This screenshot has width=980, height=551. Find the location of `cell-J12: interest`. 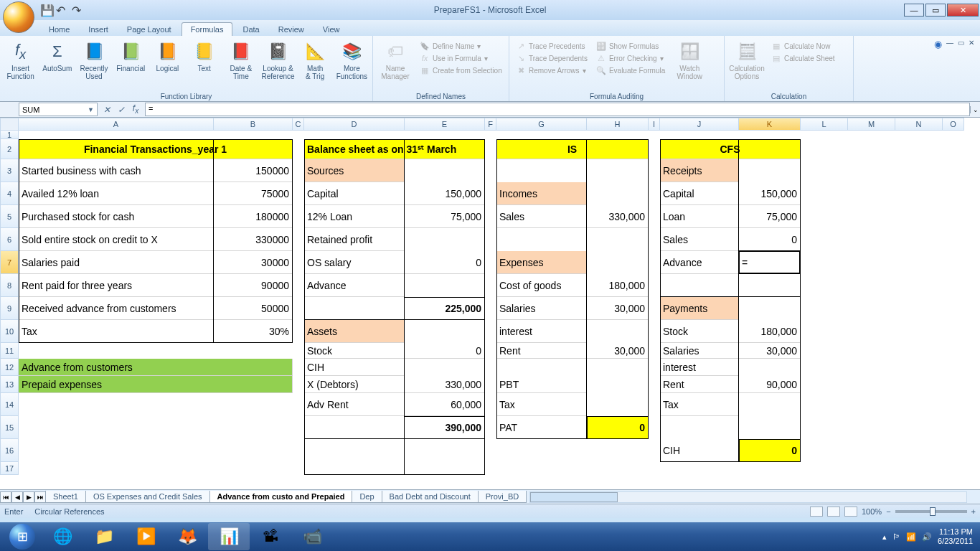

cell-J12: interest is located at coordinates (699, 367).